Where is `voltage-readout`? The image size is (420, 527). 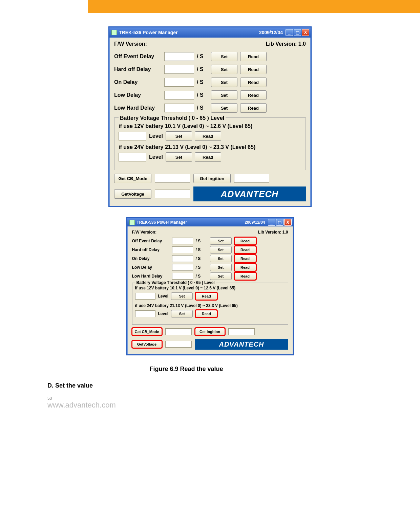 voltage-readout is located at coordinates (172, 194).